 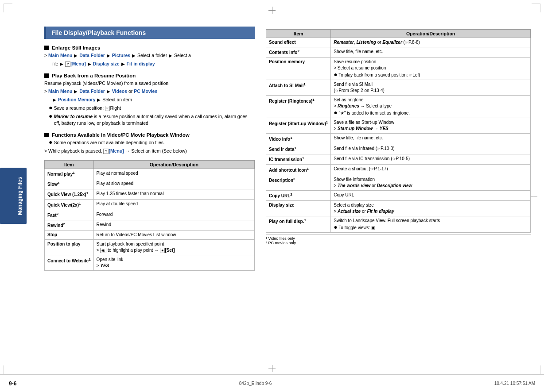 I want to click on bottom-bar: 9-6 842p_E.indb 9-6 10.4.21 10:57:51 AM, so click(x=272, y=383).